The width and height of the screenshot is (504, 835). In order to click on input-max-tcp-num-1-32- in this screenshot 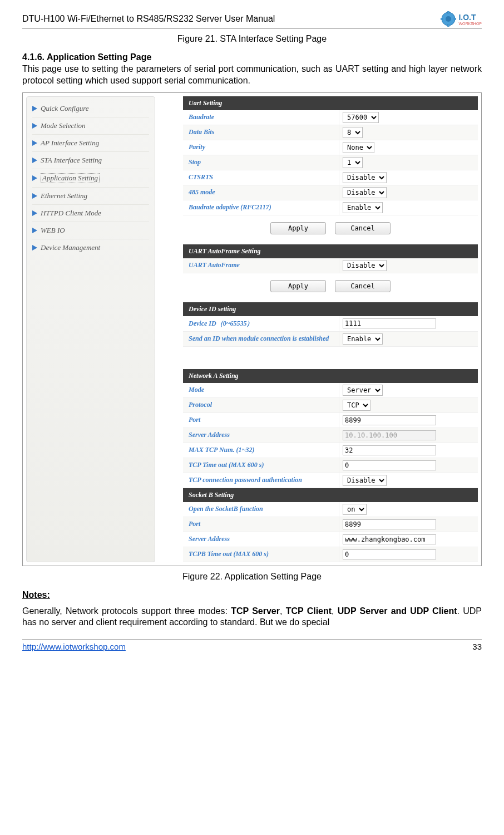, I will do `click(389, 450)`.